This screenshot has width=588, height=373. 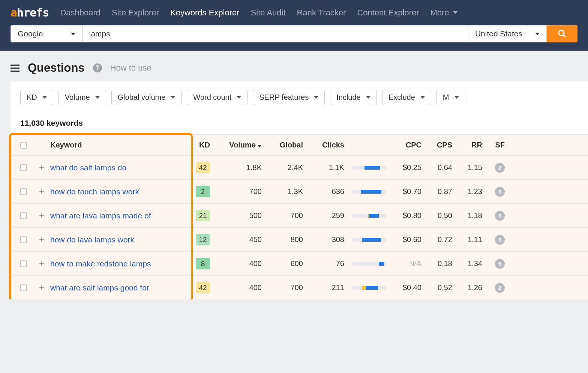 What do you see at coordinates (243, 145) in the screenshot?
I see `col-volume: Volume` at bounding box center [243, 145].